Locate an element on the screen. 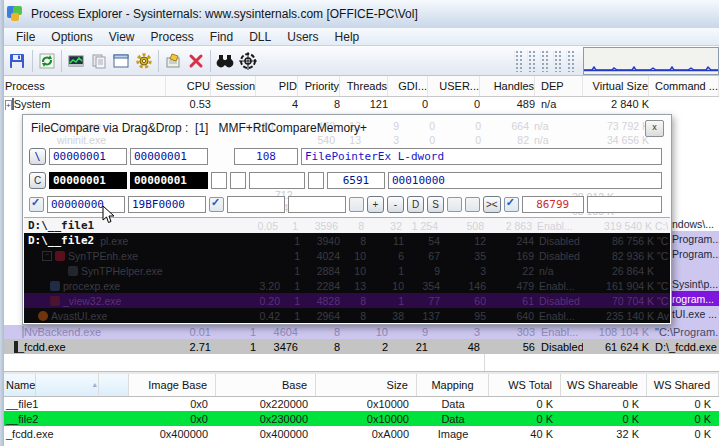  toolbar-grips is located at coordinates (546, 61).